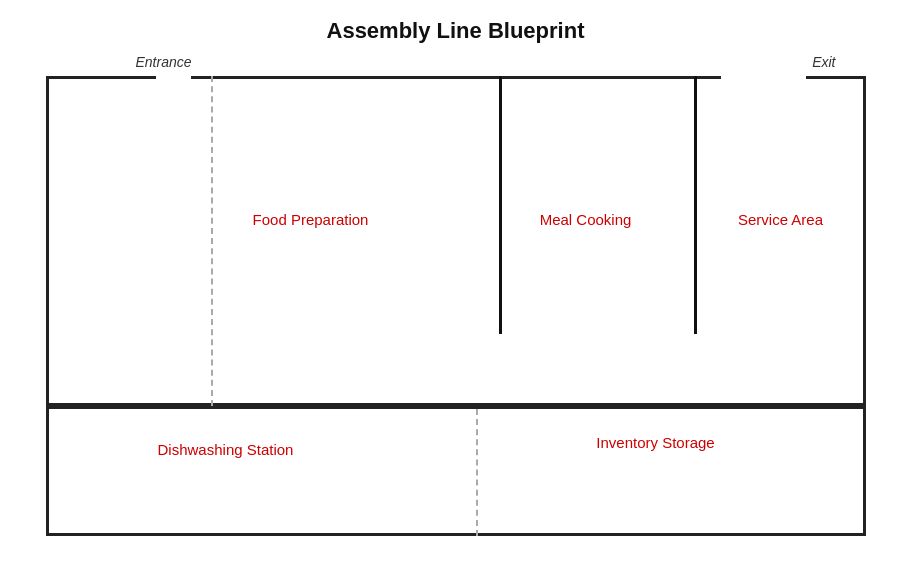  I want to click on page-title: Assembly Line Blueprint, so click(456, 31).